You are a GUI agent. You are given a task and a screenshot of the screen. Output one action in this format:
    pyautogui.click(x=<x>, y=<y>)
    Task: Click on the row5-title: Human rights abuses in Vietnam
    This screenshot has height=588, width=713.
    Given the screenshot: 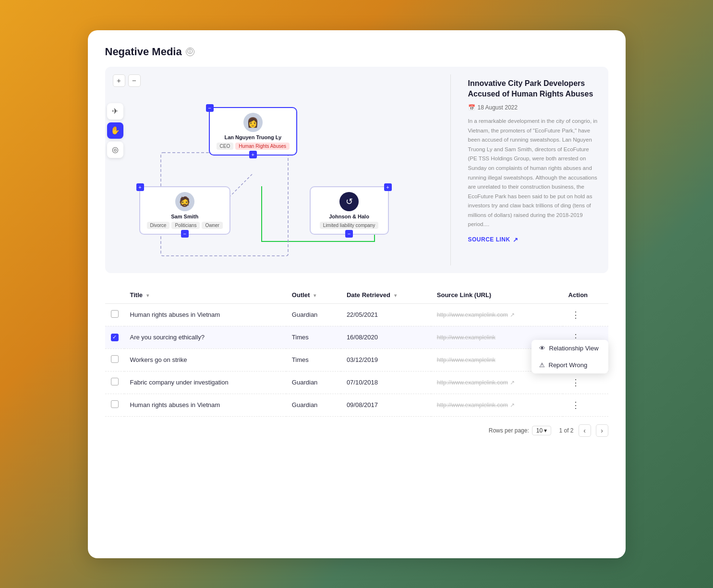 What is the action you would take?
    pyautogui.click(x=205, y=405)
    